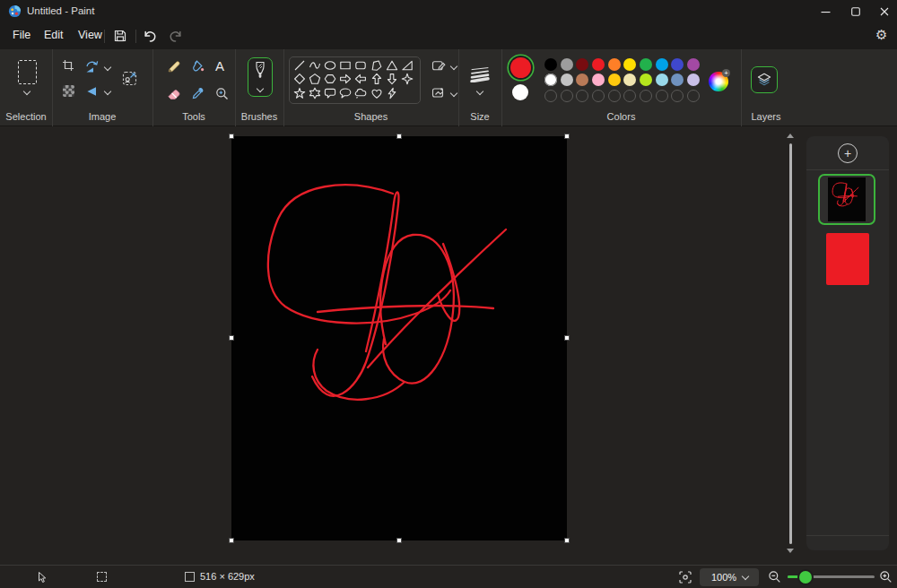 This screenshot has width=897, height=588. I want to click on shape-rectangle, so click(346, 65).